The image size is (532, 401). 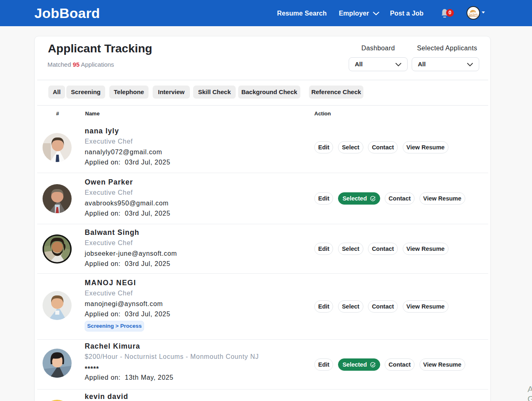 What do you see at coordinates (473, 16) in the screenshot?
I see `svg-text: MOZZILLA` at bounding box center [473, 16].